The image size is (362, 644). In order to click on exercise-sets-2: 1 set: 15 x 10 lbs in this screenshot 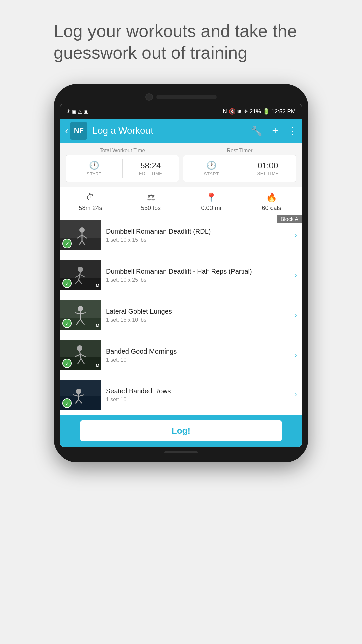, I will do `click(198, 320)`.